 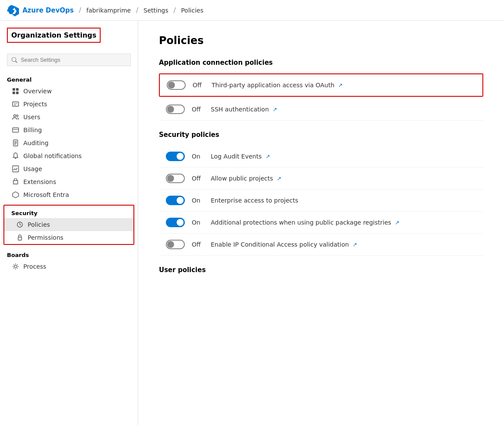 I want to click on policy-row-enterprise-access: On Enterprise access to projects, so click(x=321, y=200).